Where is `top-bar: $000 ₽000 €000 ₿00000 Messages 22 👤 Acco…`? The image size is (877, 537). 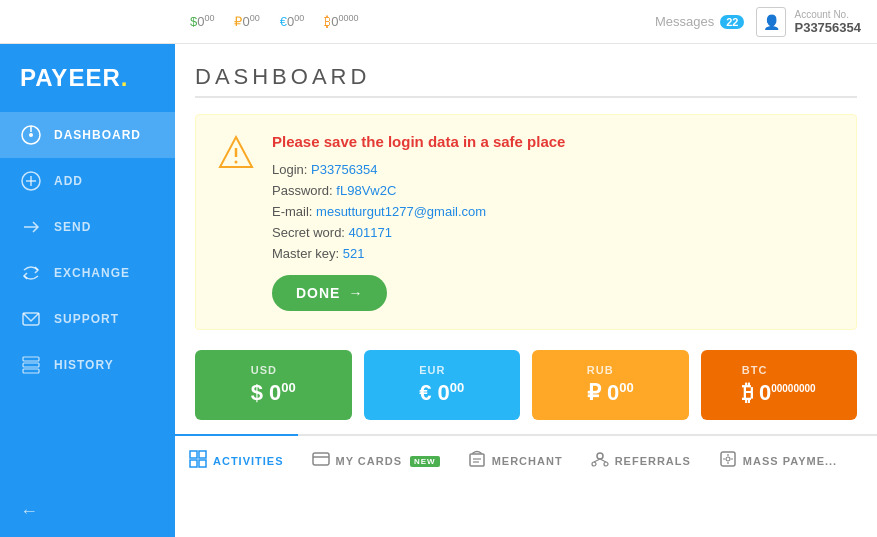
top-bar: $000 ₽000 €000 ₿00000 Messages 22 👤 Acco… is located at coordinates (438, 22).